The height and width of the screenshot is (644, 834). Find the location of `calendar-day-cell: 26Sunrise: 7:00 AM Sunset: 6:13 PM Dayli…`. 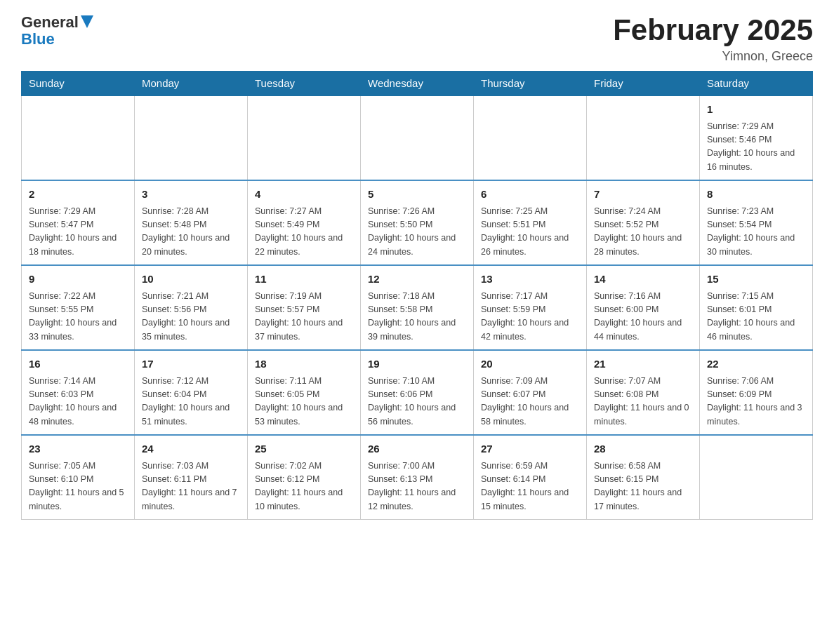

calendar-day-cell: 26Sunrise: 7:00 AM Sunset: 6:13 PM Dayli… is located at coordinates (417, 477).